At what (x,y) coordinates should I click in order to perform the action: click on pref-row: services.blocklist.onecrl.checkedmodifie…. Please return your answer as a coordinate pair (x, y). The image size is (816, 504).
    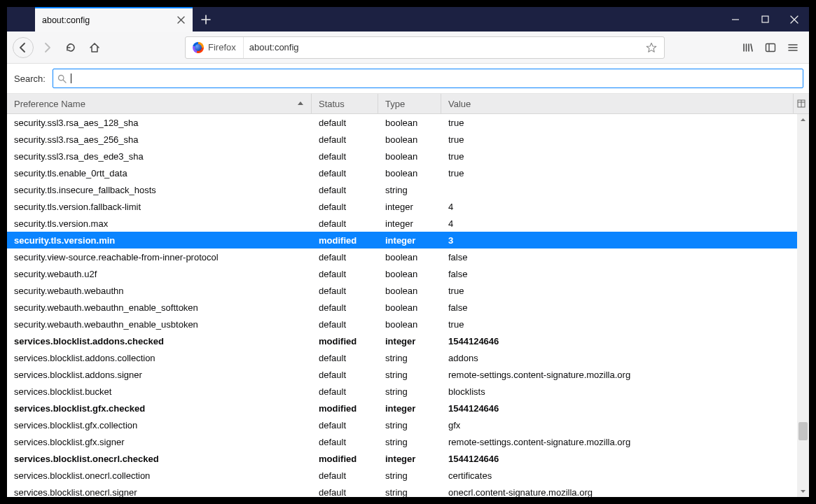
    Looking at the image, I should click on (402, 458).